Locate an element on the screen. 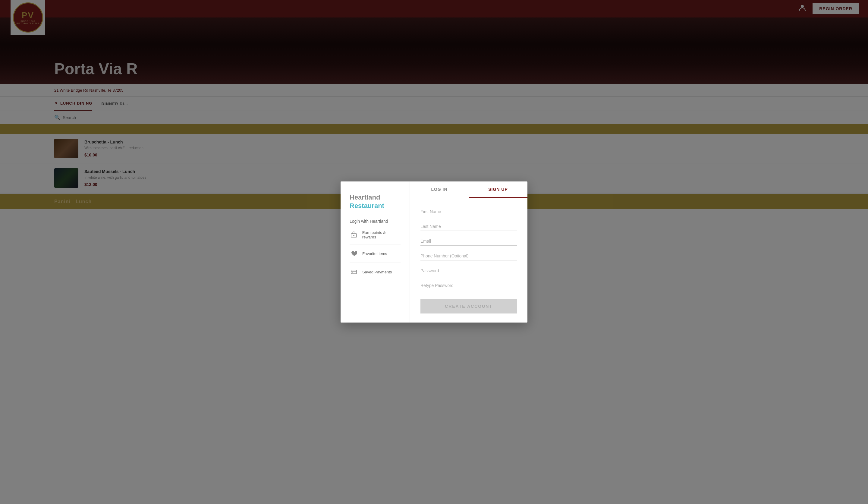  feature-saved-payments: Saved Payments is located at coordinates (375, 274).